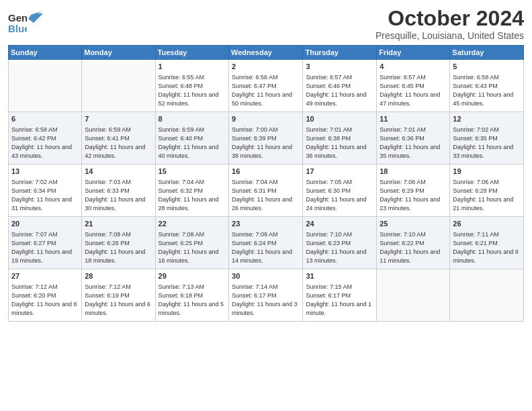 The width and height of the screenshot is (532, 411). I want to click on day-info: Sunrise: 7:15 AM Sunset: 6:17 PM Dayligh…, so click(340, 300).